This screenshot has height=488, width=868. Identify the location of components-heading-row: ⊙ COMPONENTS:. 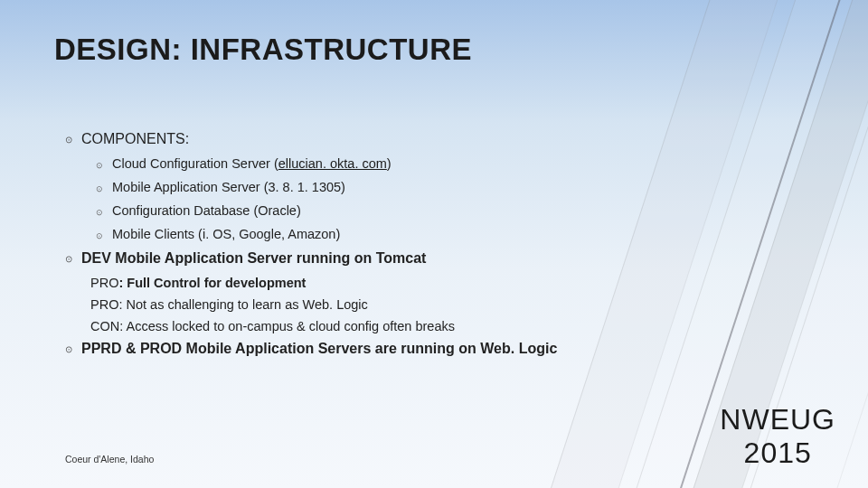
(391, 139).